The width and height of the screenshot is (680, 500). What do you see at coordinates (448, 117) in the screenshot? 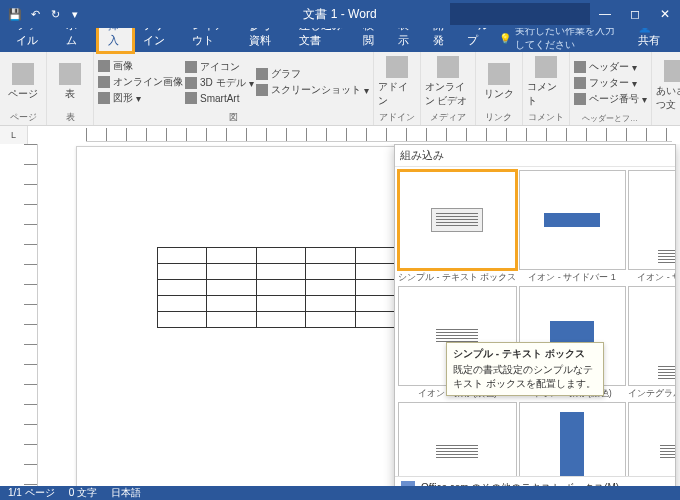
I see `group-label-media: メディア` at bounding box center [448, 117].